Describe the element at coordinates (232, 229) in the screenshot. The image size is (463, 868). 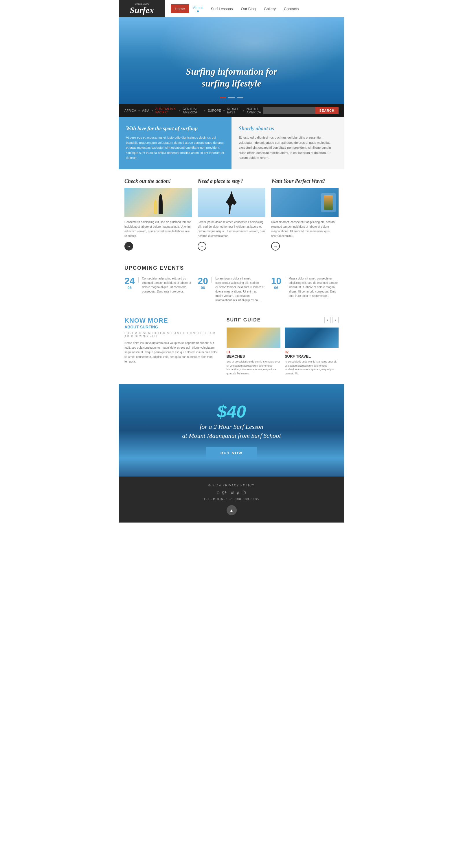
I see `feature-2-text: Lorem ipsum dolor sit amet, consectetur …` at that location.